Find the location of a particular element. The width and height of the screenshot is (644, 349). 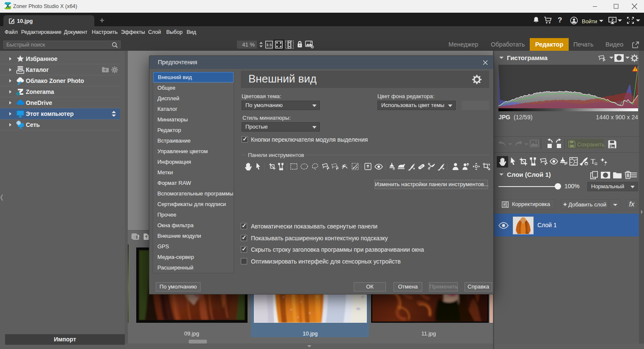

svg-text: 1:1 is located at coordinates (269, 45).